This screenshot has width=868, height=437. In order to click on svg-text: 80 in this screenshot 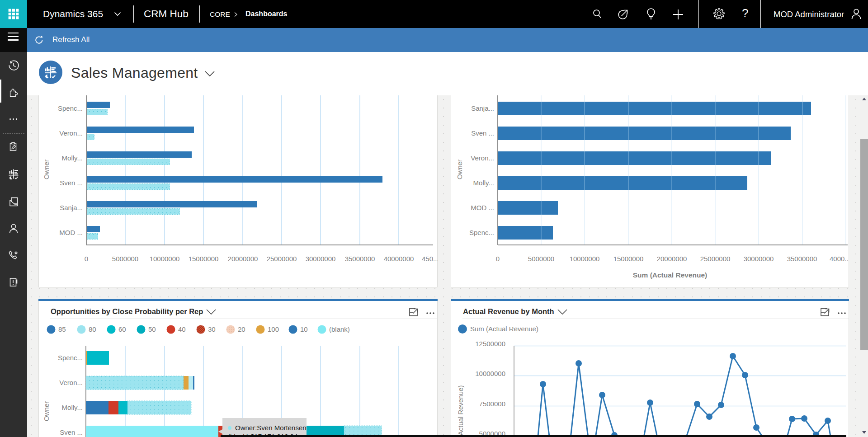, I will do `click(92, 329)`.